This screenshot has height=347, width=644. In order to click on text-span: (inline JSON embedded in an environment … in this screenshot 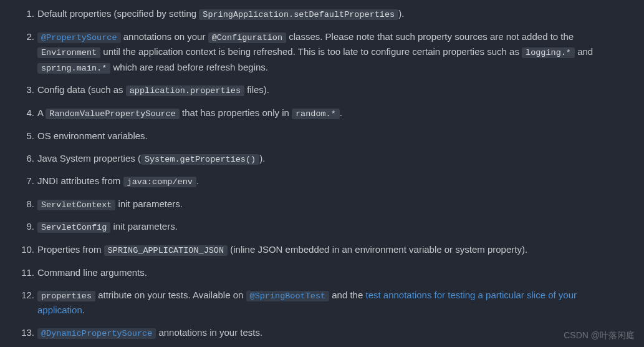, I will do `click(378, 250)`.